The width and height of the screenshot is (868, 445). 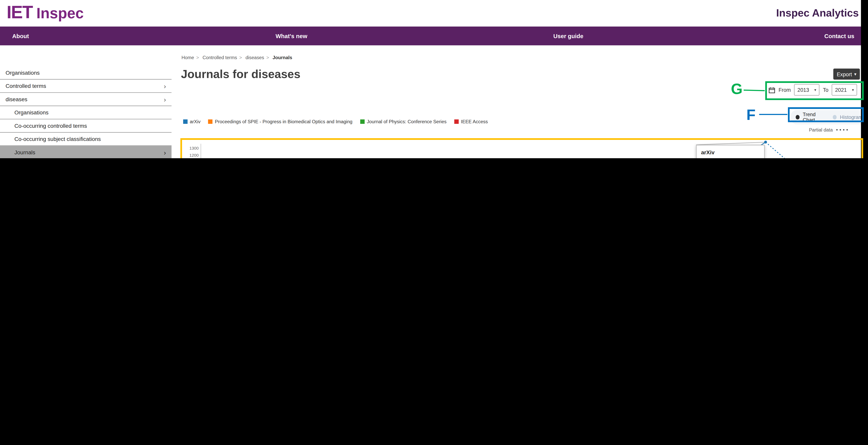 What do you see at coordinates (814, 117) in the screenshot?
I see `trend-chart-option: Trend Chart` at bounding box center [814, 117].